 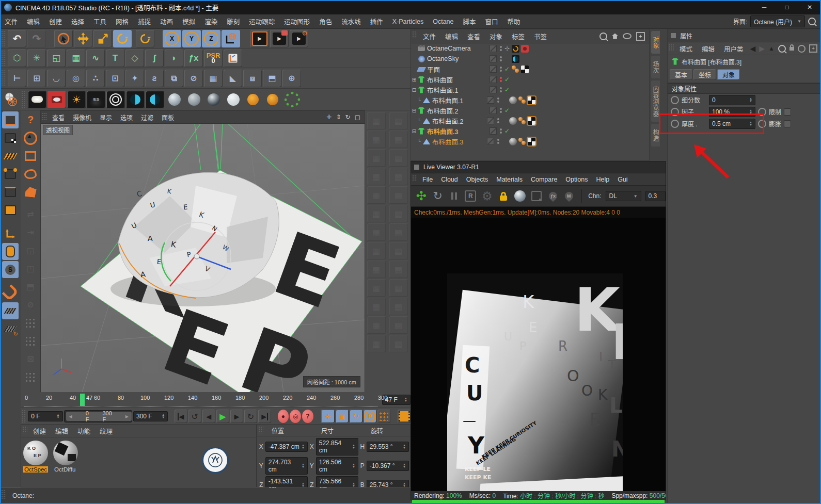 What do you see at coordinates (356, 416) in the screenshot?
I see `key-rotation-toggle: ↻` at bounding box center [356, 416].